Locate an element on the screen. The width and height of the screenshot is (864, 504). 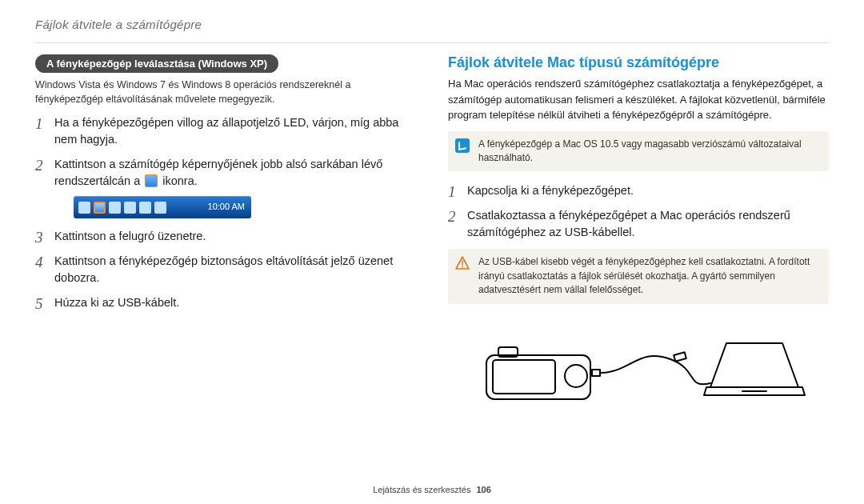
section-title-mac: Fájlok átvitele Mac típusú számítógépre is located at coordinates (638, 62).